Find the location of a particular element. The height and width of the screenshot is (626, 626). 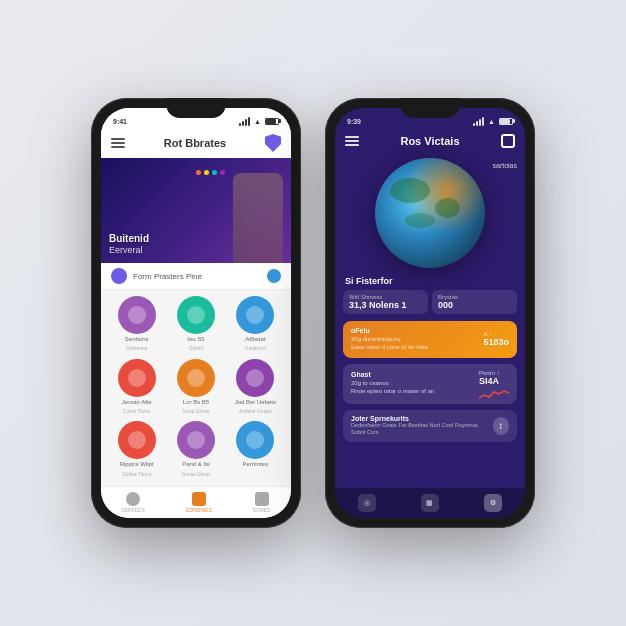

p1-nav-item-sored: SORED is located at coordinates (262, 502).